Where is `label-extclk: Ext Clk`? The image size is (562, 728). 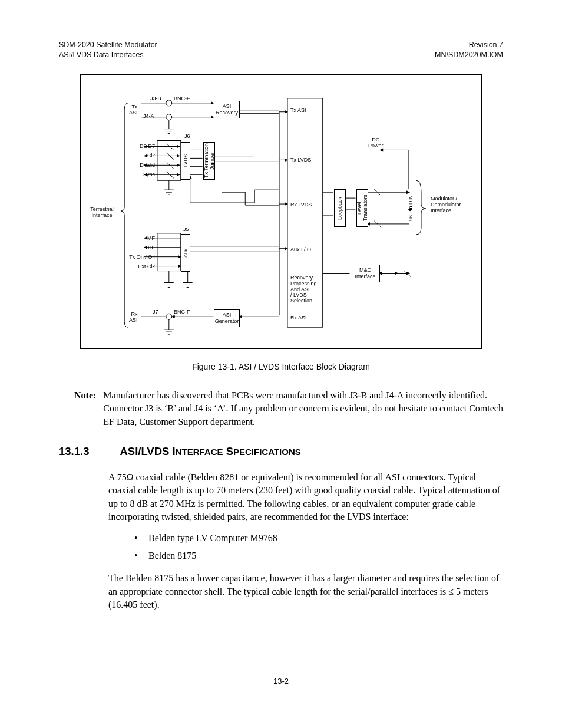
label-extclk: Ext Clk is located at coordinates (142, 267).